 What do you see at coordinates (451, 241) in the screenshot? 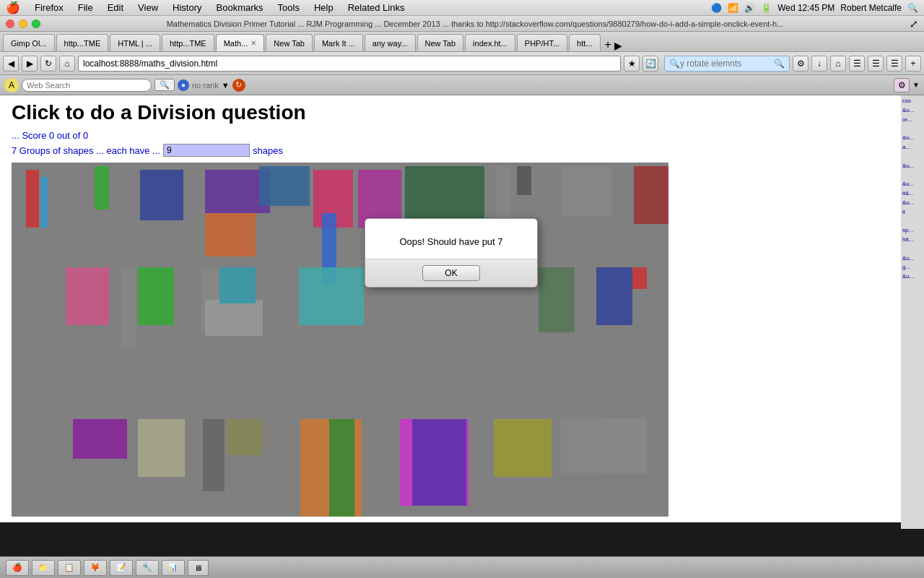
I see `dialog-message: Oops! Should have put 7` at bounding box center [451, 241].